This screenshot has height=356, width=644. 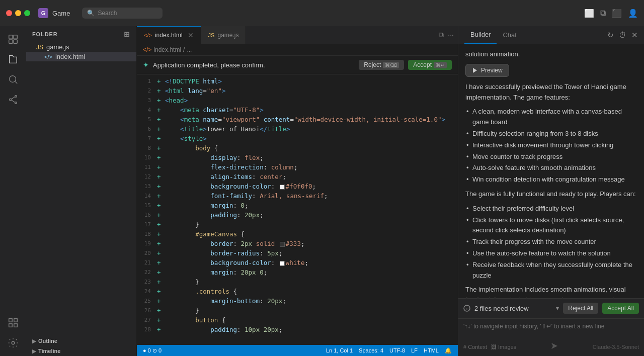 I want to click on code-line-23: 23 + }, so click(x=297, y=282).